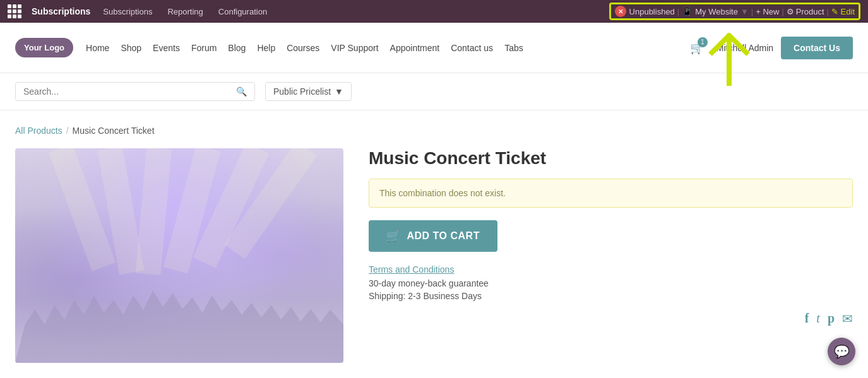 The height and width of the screenshot is (378, 868). I want to click on email-icon: ✉, so click(847, 319).